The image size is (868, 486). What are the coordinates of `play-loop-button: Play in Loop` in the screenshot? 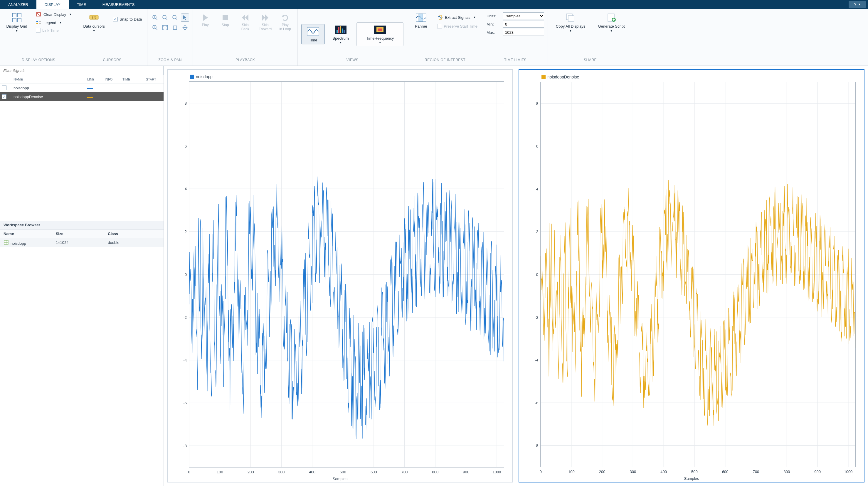 It's located at (285, 22).